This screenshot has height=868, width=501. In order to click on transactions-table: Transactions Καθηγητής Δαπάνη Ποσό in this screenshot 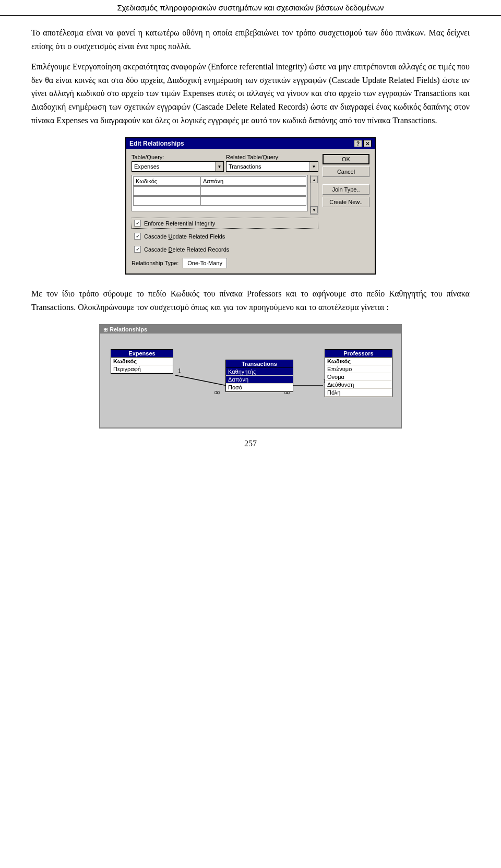, I will do `click(259, 376)`.